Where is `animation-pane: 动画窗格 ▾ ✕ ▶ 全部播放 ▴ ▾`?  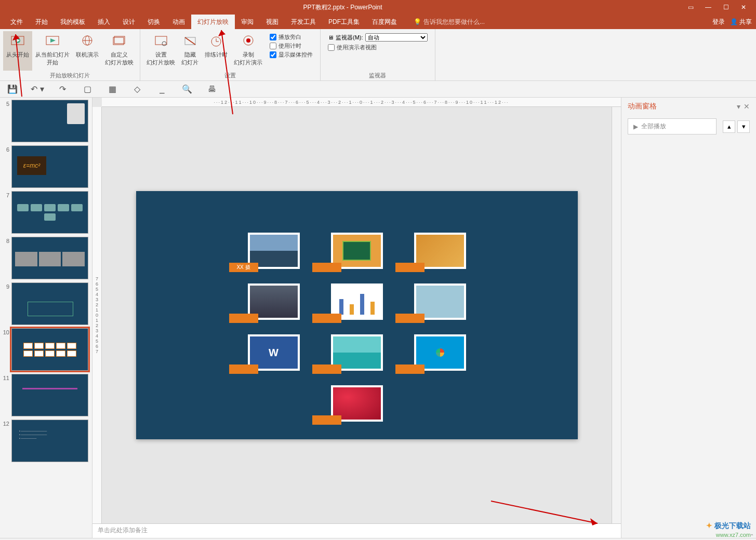
animation-pane: 动画窗格 ▾ ✕ ▶ 全部播放 ▴ ▾ is located at coordinates (688, 318).